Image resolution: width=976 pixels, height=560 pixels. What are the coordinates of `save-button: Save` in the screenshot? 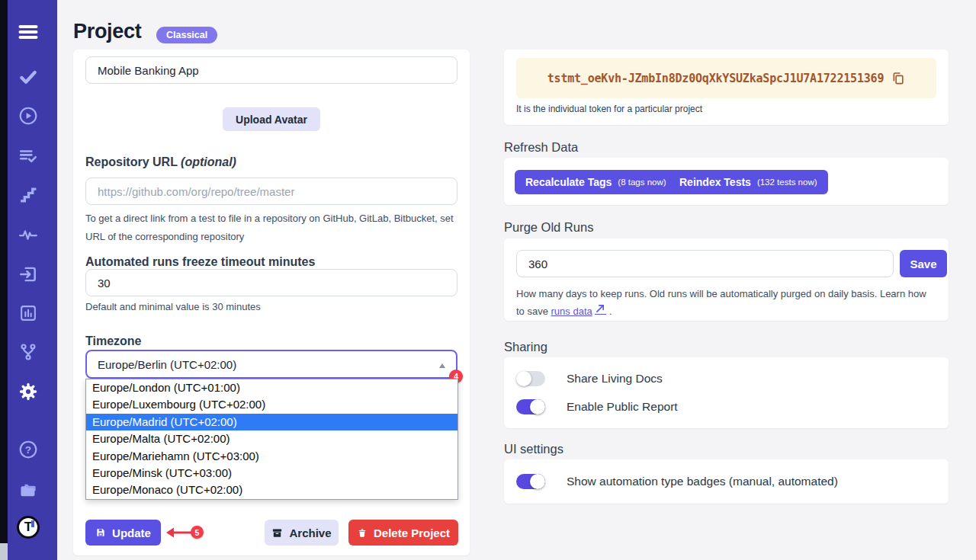 It's located at (923, 264).